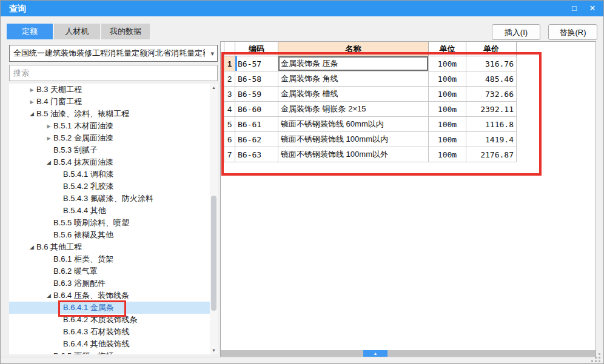 This screenshot has height=364, width=604. Describe the element at coordinates (592, 8) in the screenshot. I see `close-button: ✕` at that location.